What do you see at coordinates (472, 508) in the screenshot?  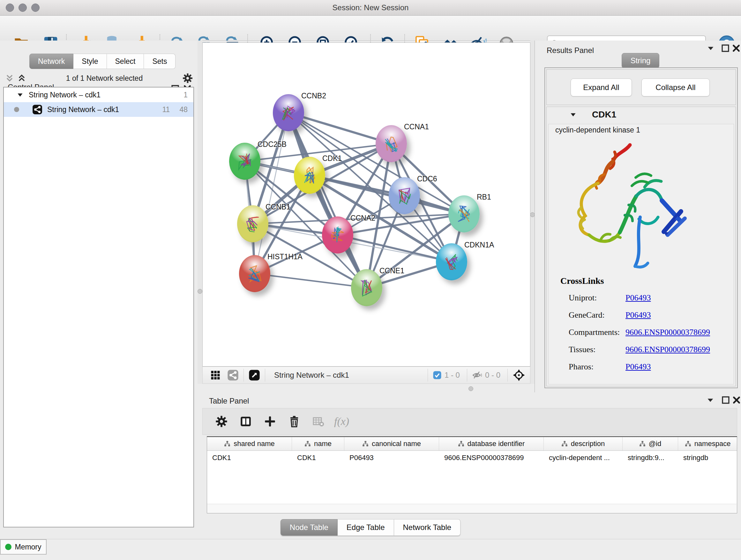 I see `table-horizontal-scrollbar` at bounding box center [472, 508].